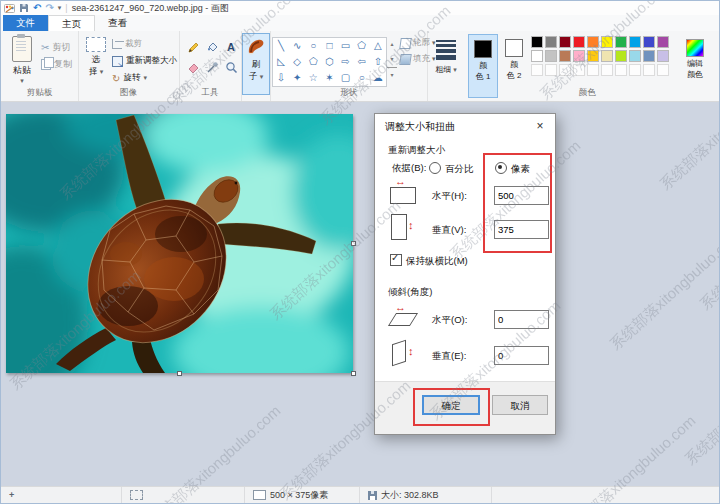  What do you see at coordinates (193, 47) in the screenshot?
I see `pencil-tool` at bounding box center [193, 47].